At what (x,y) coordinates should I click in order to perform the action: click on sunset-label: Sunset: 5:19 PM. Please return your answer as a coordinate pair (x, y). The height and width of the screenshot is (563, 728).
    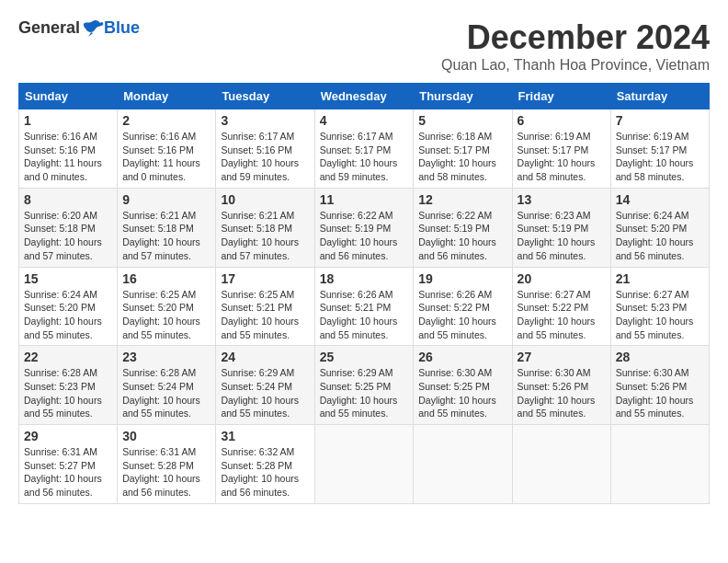
    Looking at the image, I should click on (356, 228).